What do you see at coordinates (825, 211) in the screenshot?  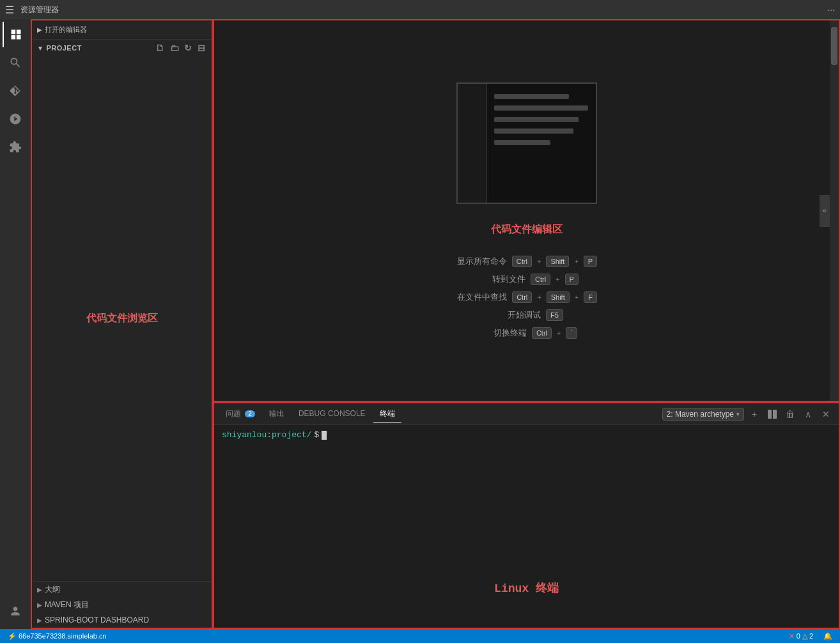 I see `collapse-panel-btn: «` at bounding box center [825, 211].